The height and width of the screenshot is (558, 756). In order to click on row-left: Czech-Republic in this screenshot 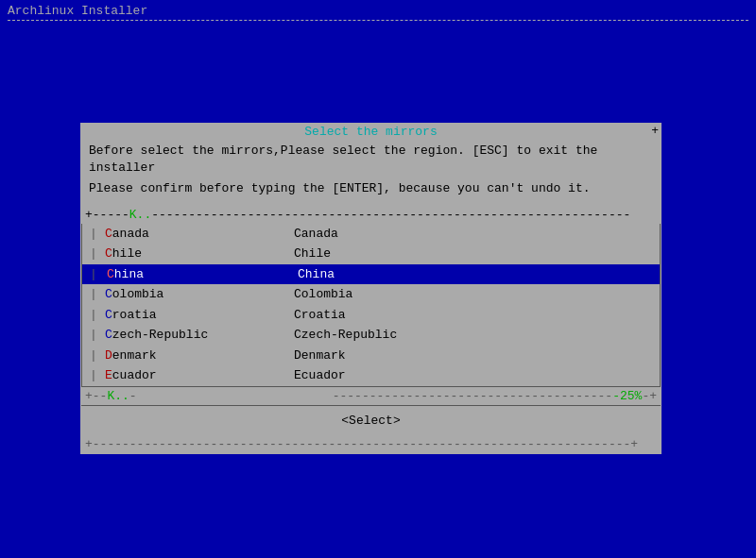, I will do `click(199, 335)`.